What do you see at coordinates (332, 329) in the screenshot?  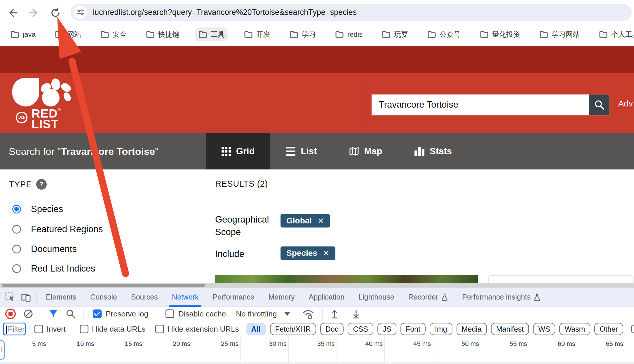 I see `filter-pill-doc: Doc` at bounding box center [332, 329].